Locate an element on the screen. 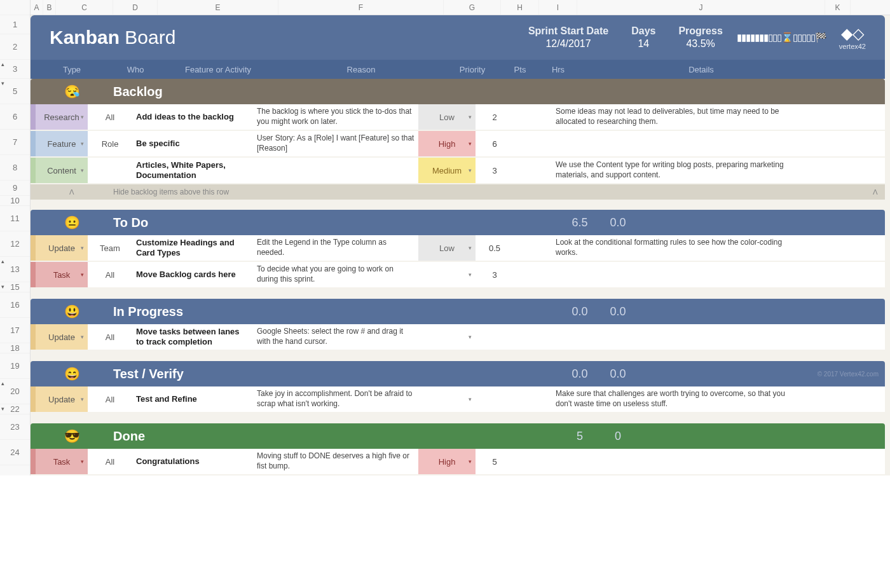 The width and height of the screenshot is (890, 588). rownum: 15 is located at coordinates (15, 287).